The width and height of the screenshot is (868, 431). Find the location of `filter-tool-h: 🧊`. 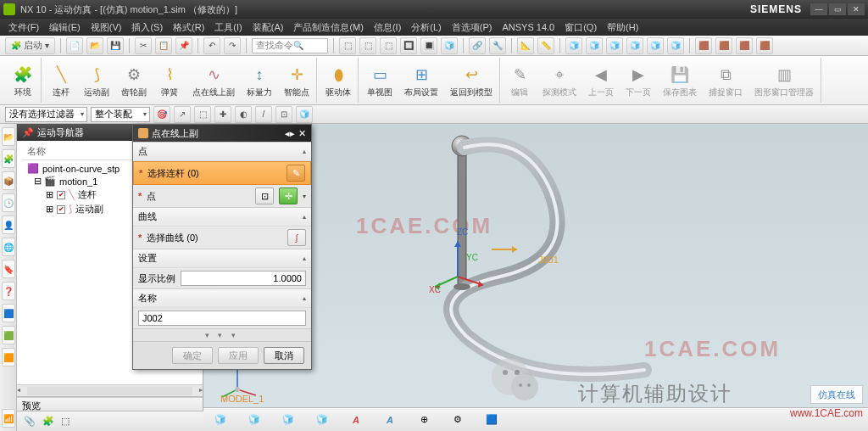

filter-tool-h: 🧊 is located at coordinates (304, 115).